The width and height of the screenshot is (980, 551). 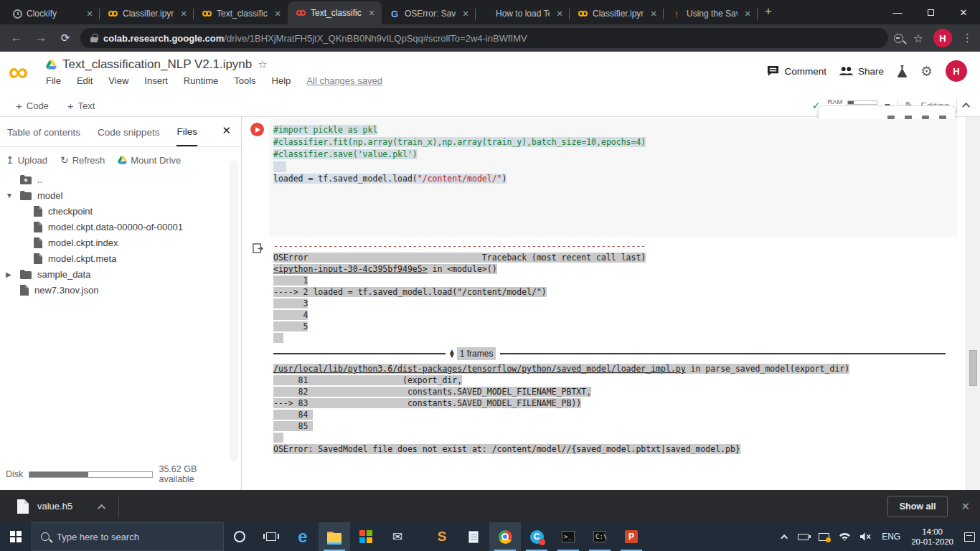 What do you see at coordinates (862, 72) in the screenshot?
I see `share-button: Share` at bounding box center [862, 72].